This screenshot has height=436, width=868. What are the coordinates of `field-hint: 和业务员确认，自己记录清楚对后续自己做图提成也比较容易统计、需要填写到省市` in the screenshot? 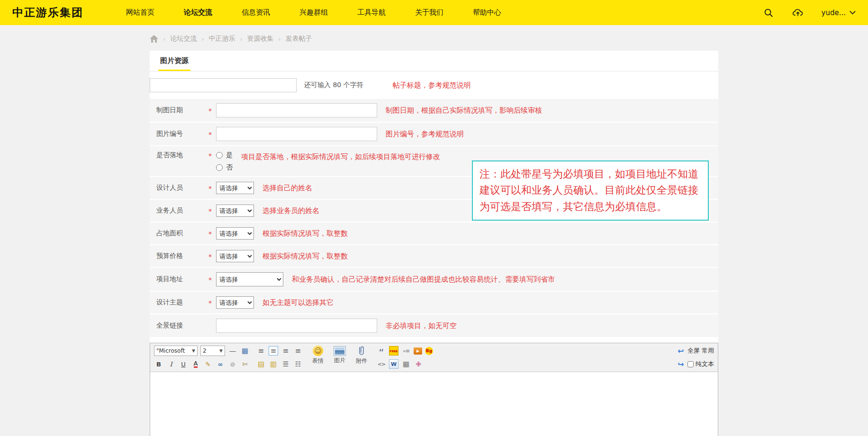 It's located at (424, 279).